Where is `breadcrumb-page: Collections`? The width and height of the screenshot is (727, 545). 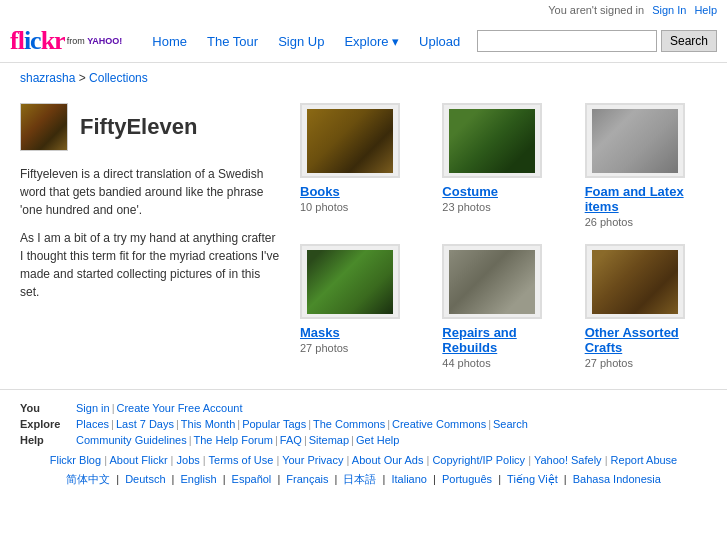
breadcrumb-page: Collections is located at coordinates (118, 78).